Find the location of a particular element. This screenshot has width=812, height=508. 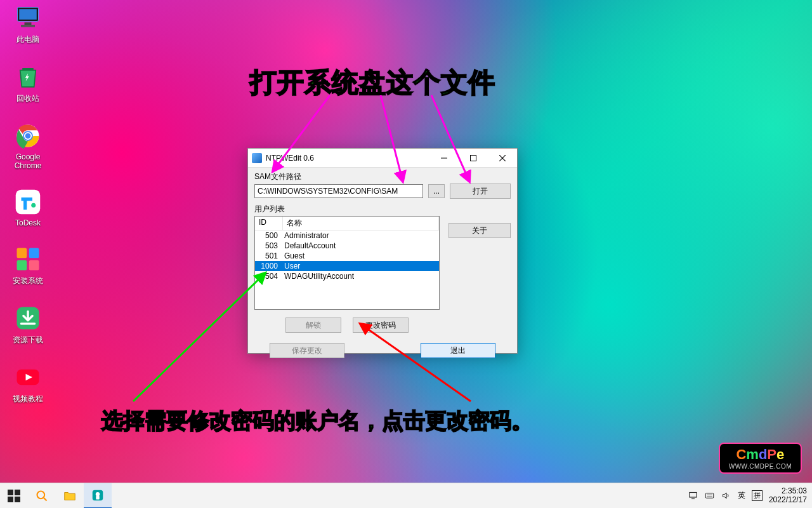

tray-clock: 2:35:03 2022/12/17 is located at coordinates (788, 495).